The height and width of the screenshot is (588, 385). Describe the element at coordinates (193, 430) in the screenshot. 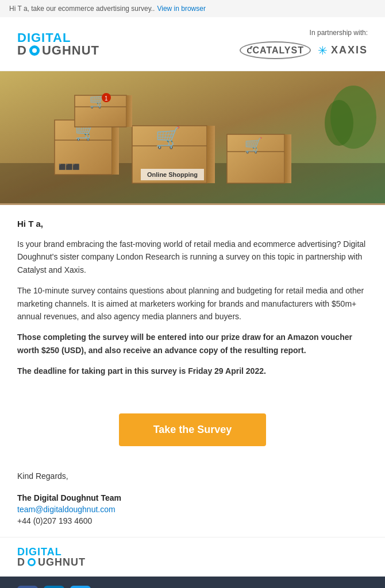

I see `take-survey-button: Take the Survey` at that location.